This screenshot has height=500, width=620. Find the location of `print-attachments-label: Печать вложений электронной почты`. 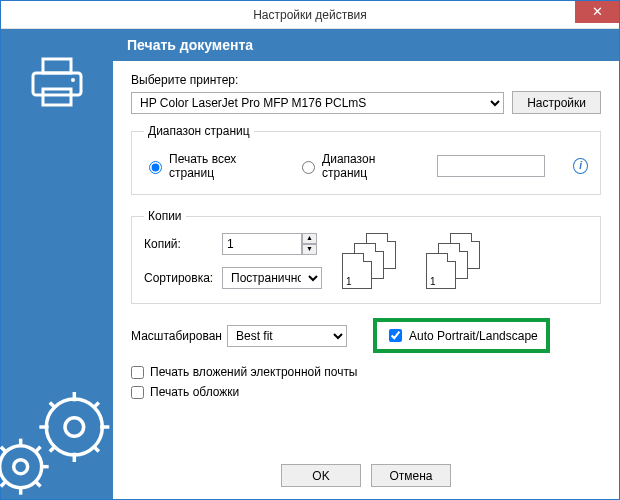

print-attachments-label: Печать вложений электронной почты is located at coordinates (254, 372).